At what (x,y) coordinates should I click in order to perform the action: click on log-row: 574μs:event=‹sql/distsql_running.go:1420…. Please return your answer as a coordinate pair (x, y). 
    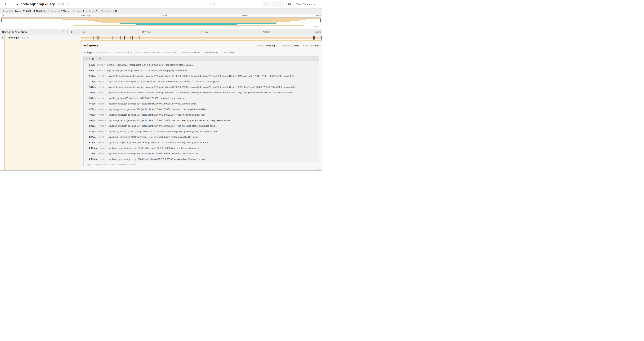
    Looking at the image, I should click on (202, 131).